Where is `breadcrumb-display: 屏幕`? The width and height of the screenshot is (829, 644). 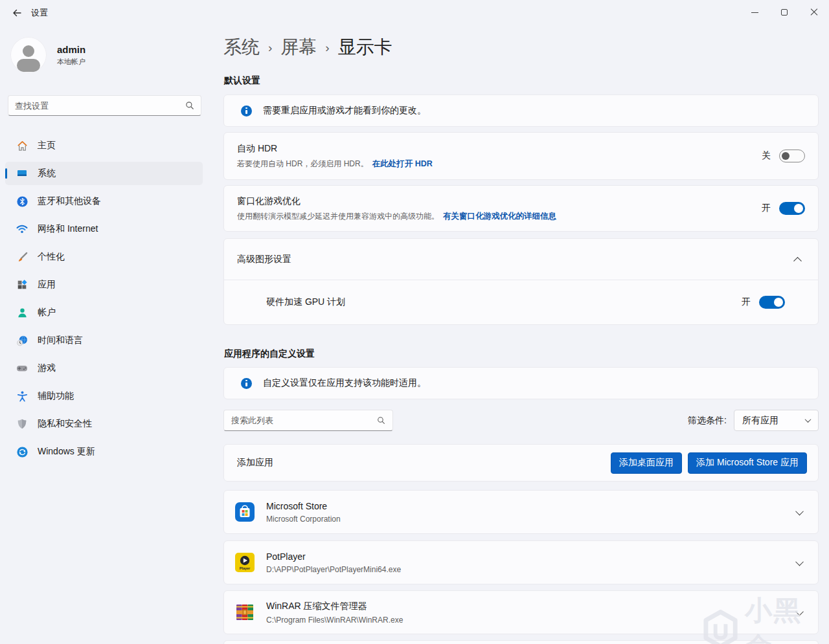 breadcrumb-display: 屏幕 is located at coordinates (299, 47).